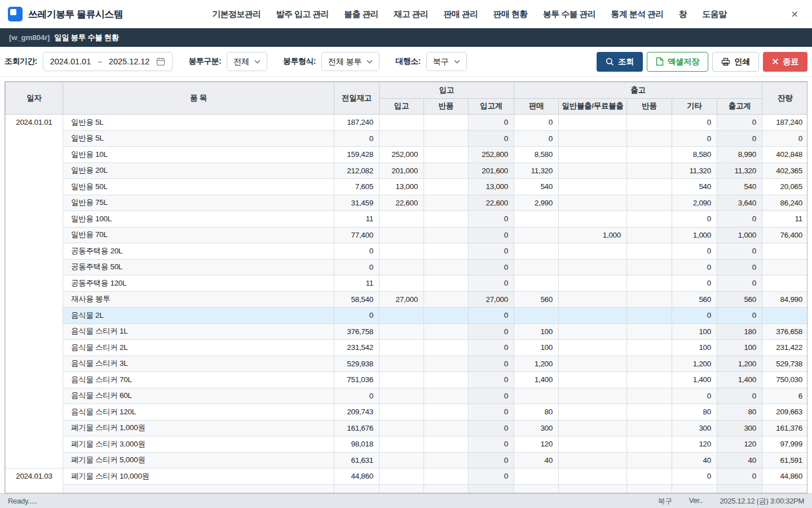 The width and height of the screenshot is (812, 508). Describe the element at coordinates (785, 380) in the screenshot. I see `value-cell: 750,030` at that location.